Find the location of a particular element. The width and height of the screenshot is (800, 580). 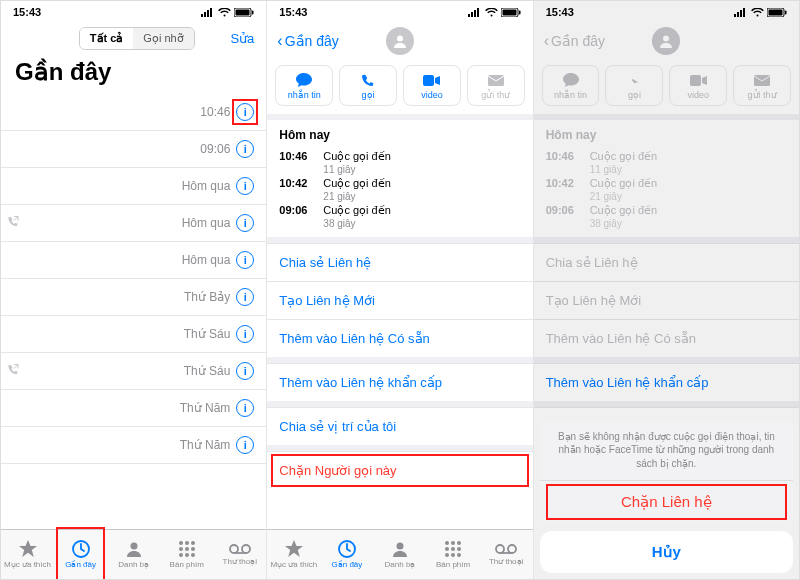

call-time: 10:42 is located at coordinates (565, 184).